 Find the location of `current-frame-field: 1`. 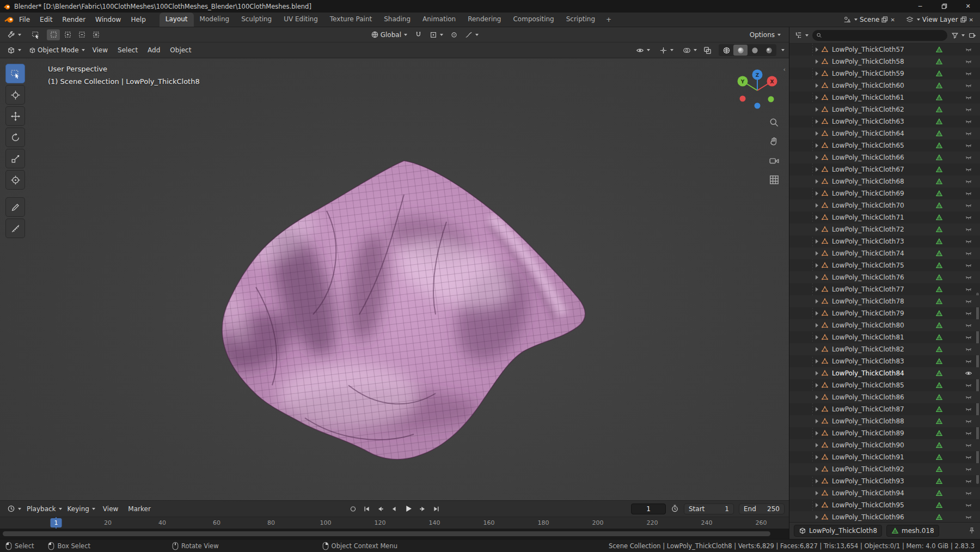

current-frame-field: 1 is located at coordinates (648, 509).